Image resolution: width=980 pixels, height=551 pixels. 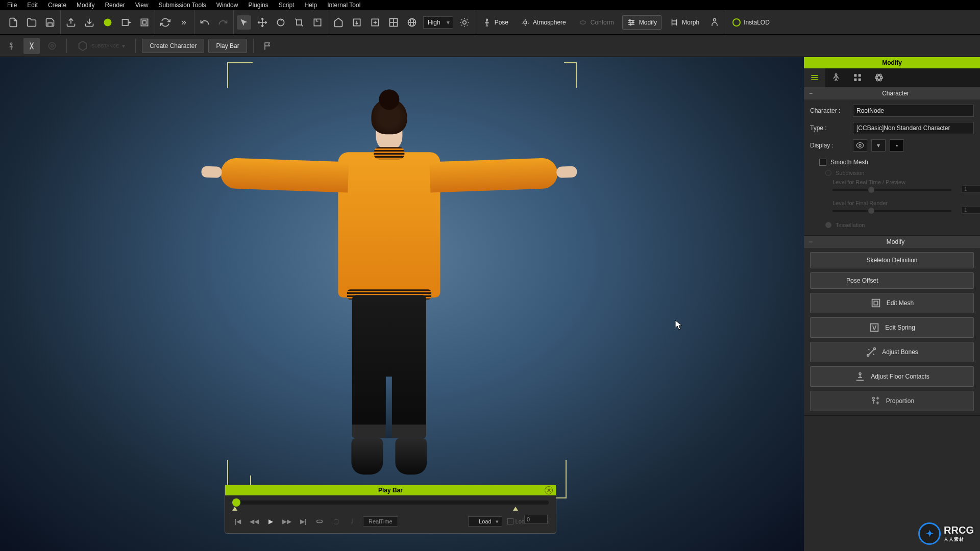 What do you see at coordinates (892, 401) in the screenshot?
I see `proportion-button: Proportion` at bounding box center [892, 401].